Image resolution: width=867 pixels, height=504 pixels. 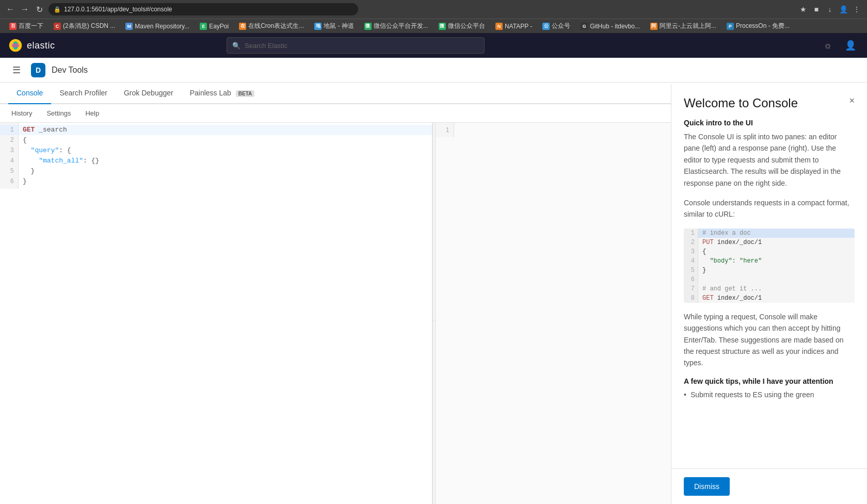 I want to click on elastic-logo-text: elastic, so click(x=41, y=45).